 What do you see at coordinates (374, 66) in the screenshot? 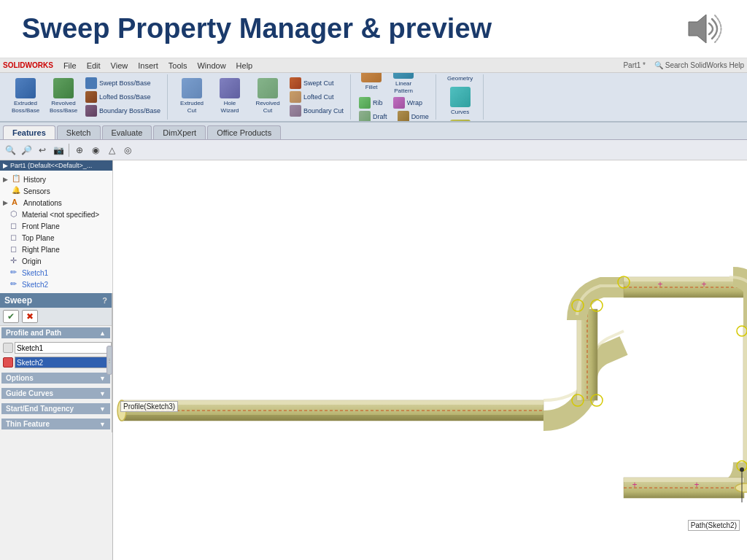
I see `menu-bar: SOLIDWORKS File Edit View Insert Tools W…` at bounding box center [374, 66].